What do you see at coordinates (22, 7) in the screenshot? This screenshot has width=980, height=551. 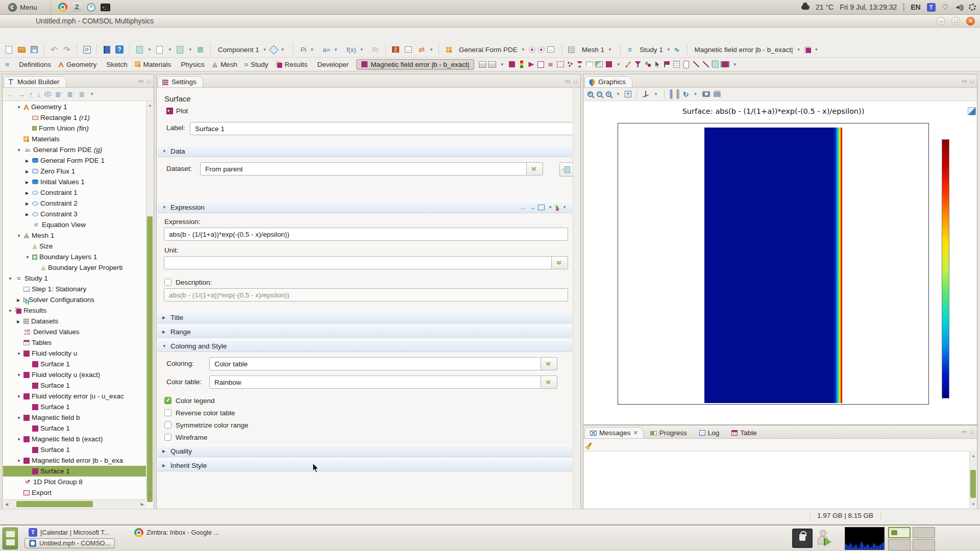 I see `desktop-menu-button: Menu` at bounding box center [22, 7].